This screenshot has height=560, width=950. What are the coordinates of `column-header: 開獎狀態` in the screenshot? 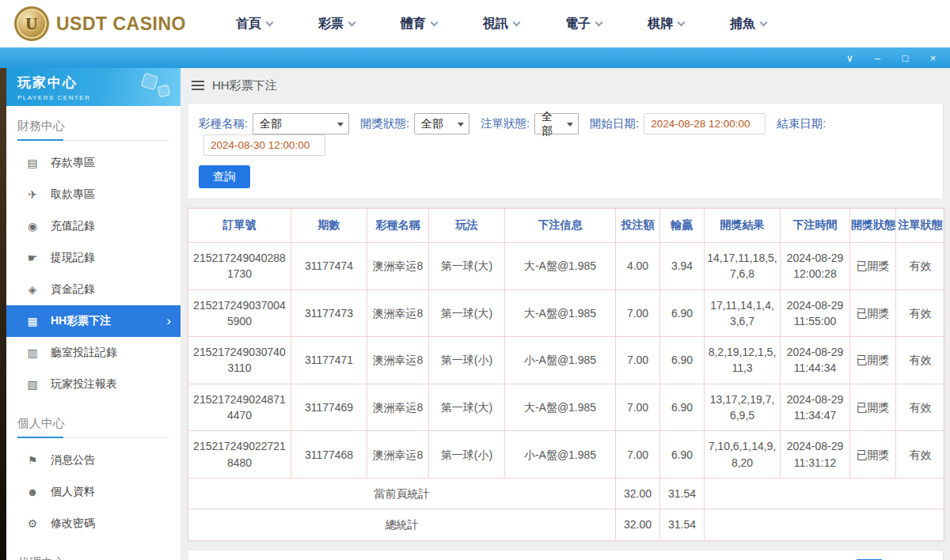 It's located at (873, 226).